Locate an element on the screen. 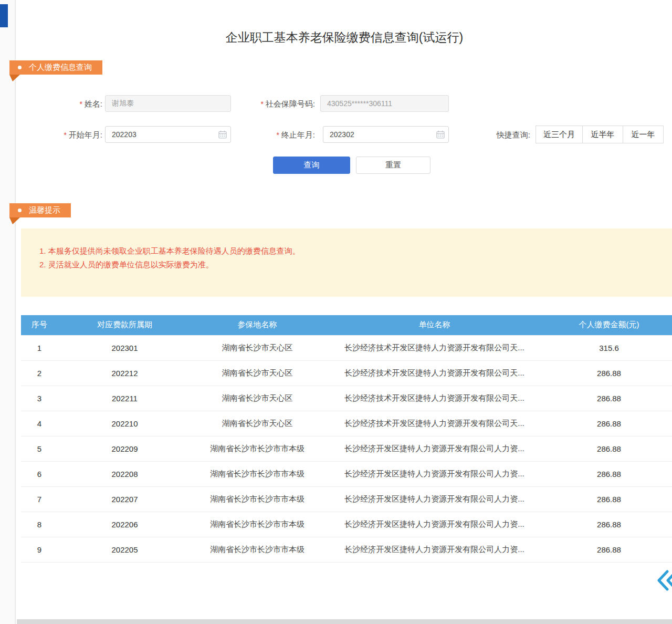  table-cell: 8 is located at coordinates (39, 524).